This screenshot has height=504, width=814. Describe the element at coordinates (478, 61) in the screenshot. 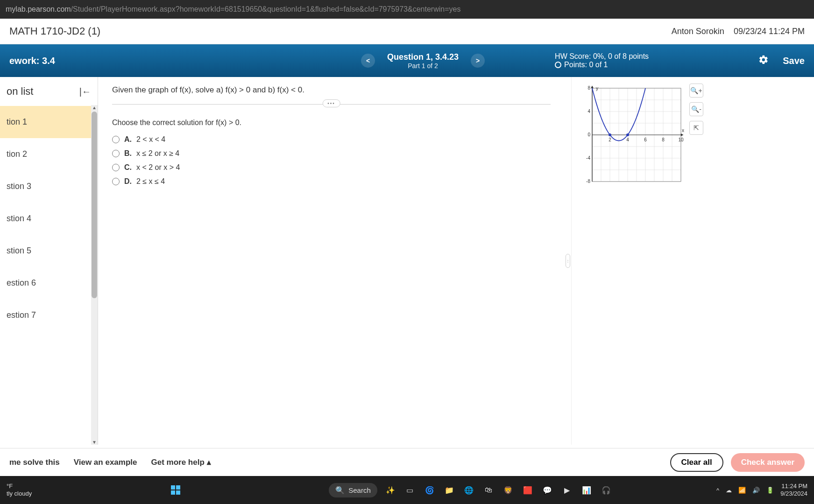

I see `next-question-button: >` at that location.